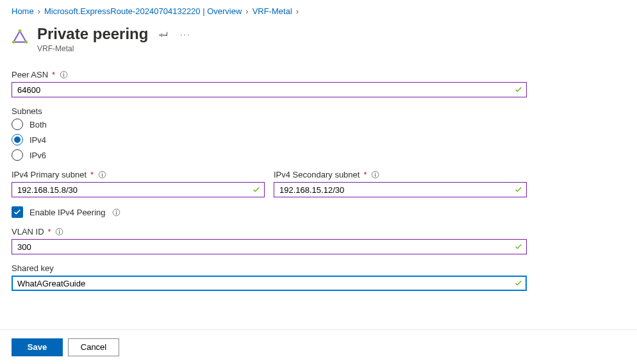 This screenshot has width=637, height=364. I want to click on footer: Save Cancel, so click(318, 347).